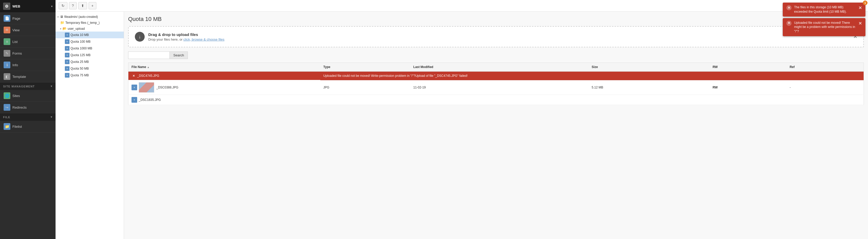 The height and width of the screenshot is (239, 868). I want to click on notif1-badge: 1, so click(865, 3).